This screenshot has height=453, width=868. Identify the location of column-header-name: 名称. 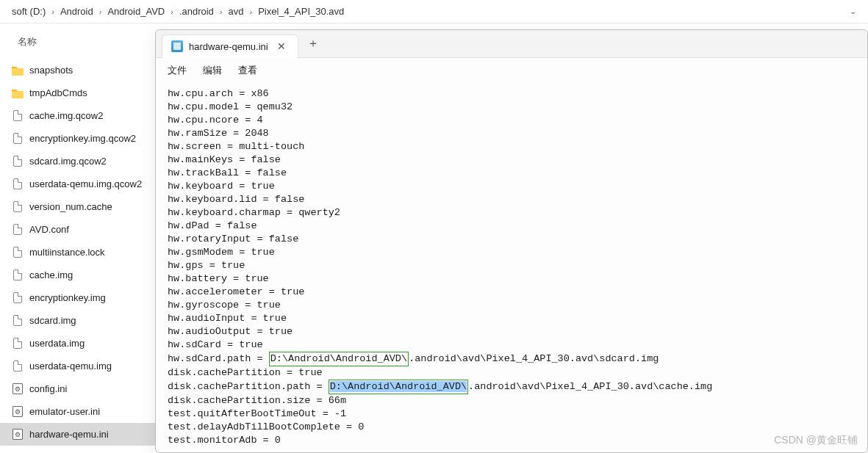
(78, 44).